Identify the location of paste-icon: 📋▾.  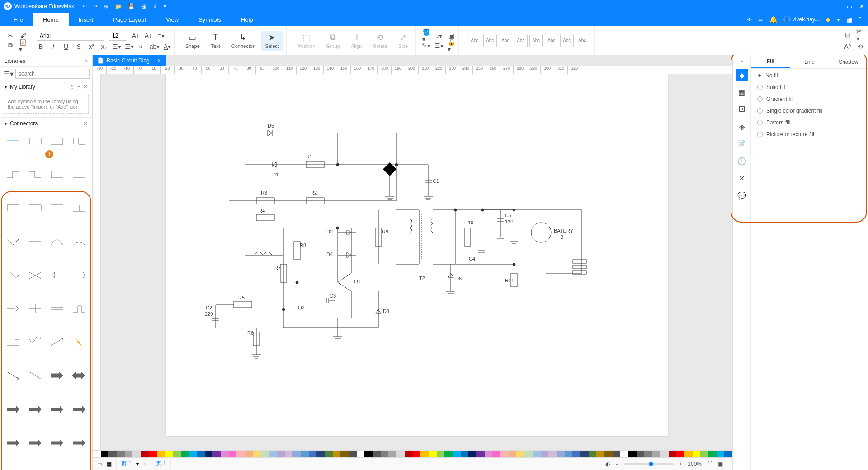
(23, 46).